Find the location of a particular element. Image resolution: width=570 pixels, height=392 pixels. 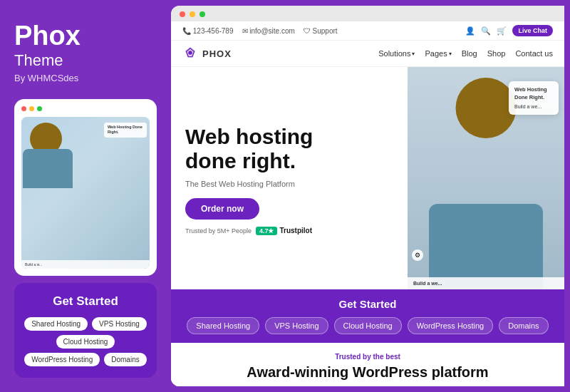

mobile-screenshot: Web Hosting Done Right. Build a w... is located at coordinates (86, 192).